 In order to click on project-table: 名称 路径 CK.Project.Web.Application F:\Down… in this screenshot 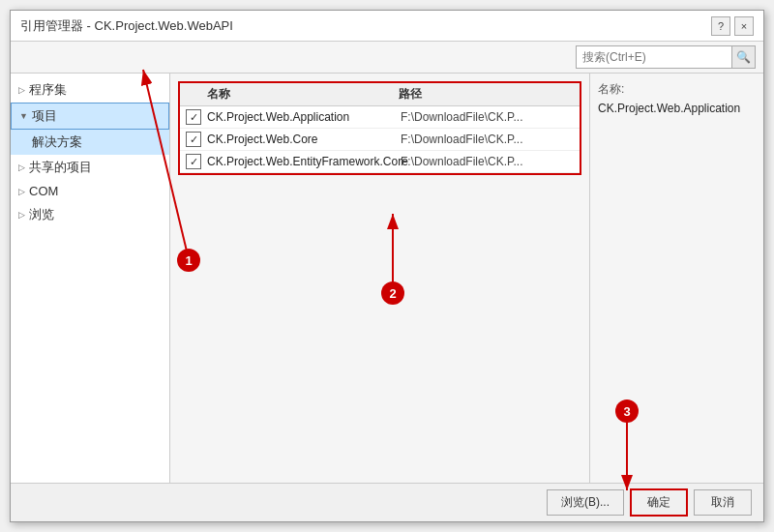, I will do `click(379, 128)`.